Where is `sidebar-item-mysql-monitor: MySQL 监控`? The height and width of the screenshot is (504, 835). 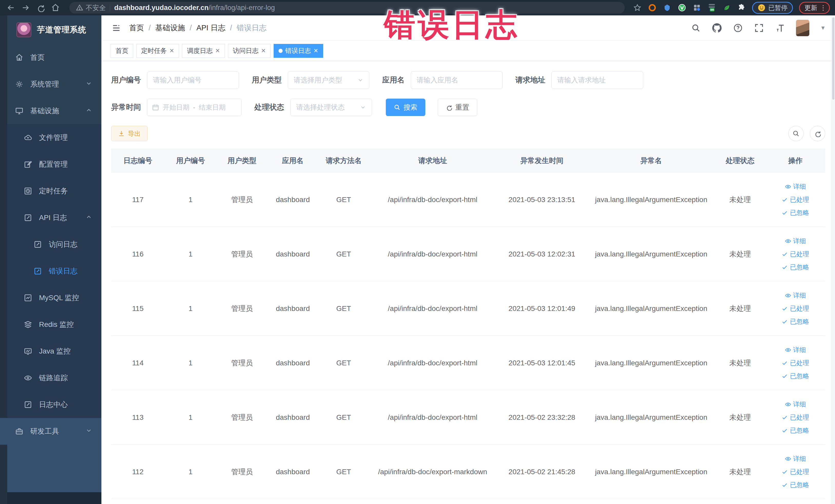 sidebar-item-mysql-monitor: MySQL 监控 is located at coordinates (51, 298).